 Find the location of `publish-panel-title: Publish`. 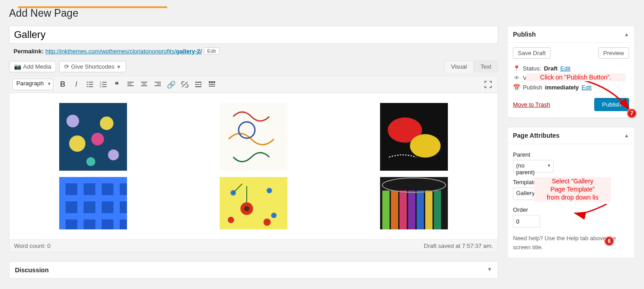

publish-panel-title: Publish is located at coordinates (524, 34).